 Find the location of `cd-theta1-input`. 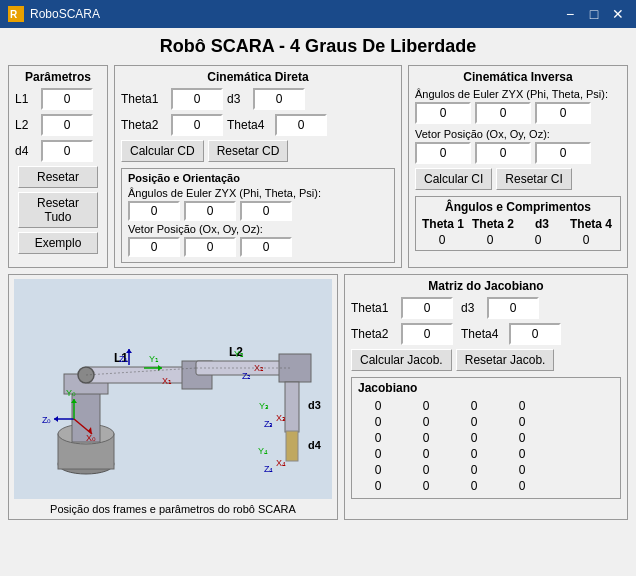

cd-theta1-input is located at coordinates (197, 99).